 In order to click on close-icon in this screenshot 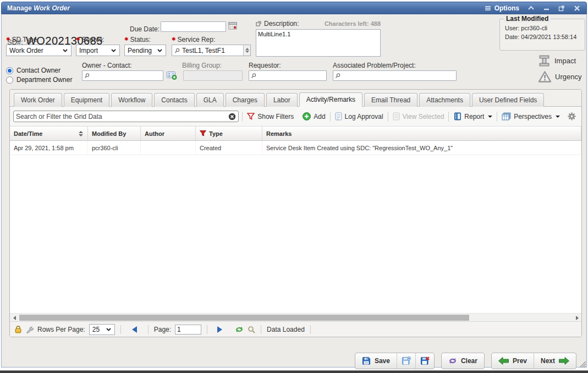, I will do `click(577, 8)`.